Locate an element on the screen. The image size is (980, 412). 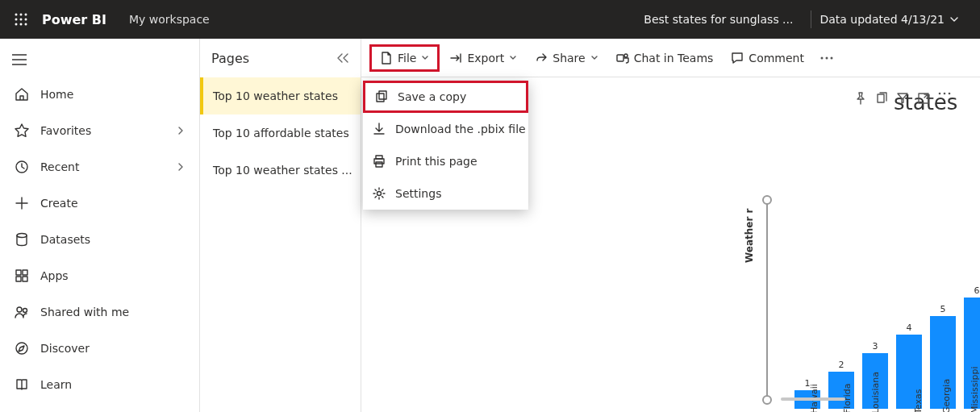
nav-item-label: Apps is located at coordinates (119, 276).